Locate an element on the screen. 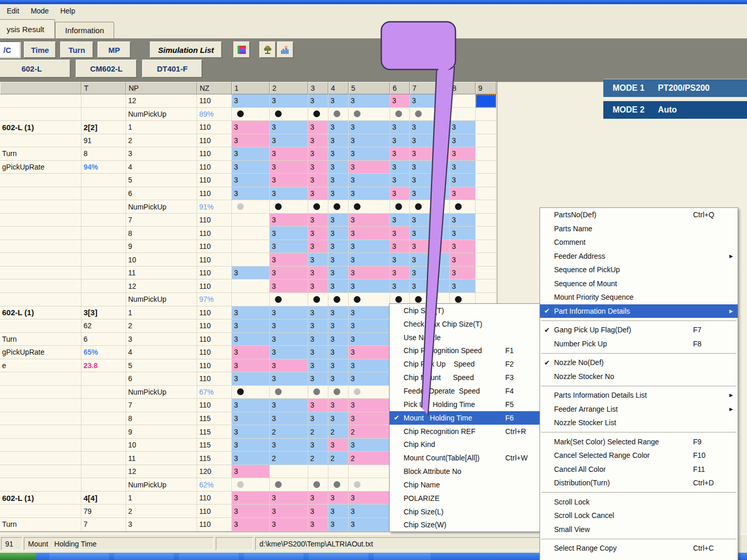  t-cell: 6 is located at coordinates (104, 340).